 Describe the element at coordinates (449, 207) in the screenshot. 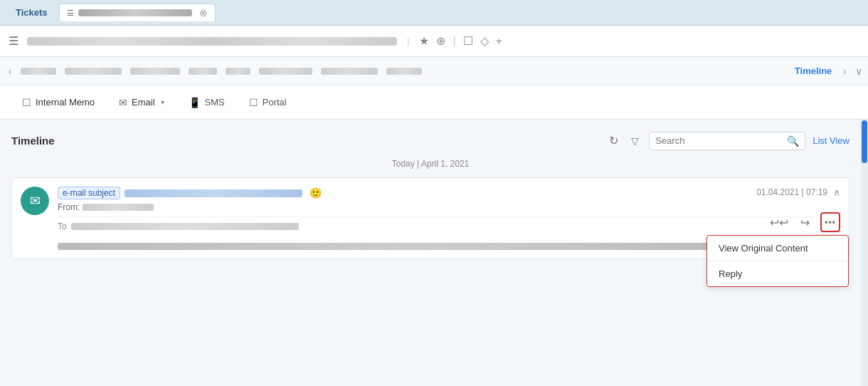

I see `email-from: From:` at that location.